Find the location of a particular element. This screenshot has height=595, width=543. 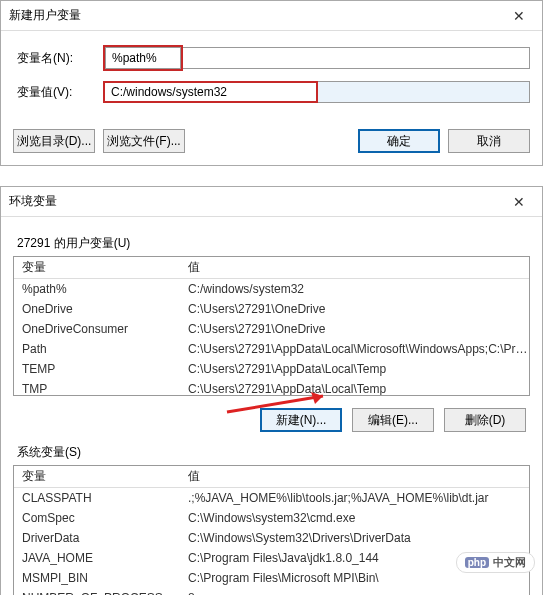

dialog-title: 环境变量 is located at coordinates (33, 202).